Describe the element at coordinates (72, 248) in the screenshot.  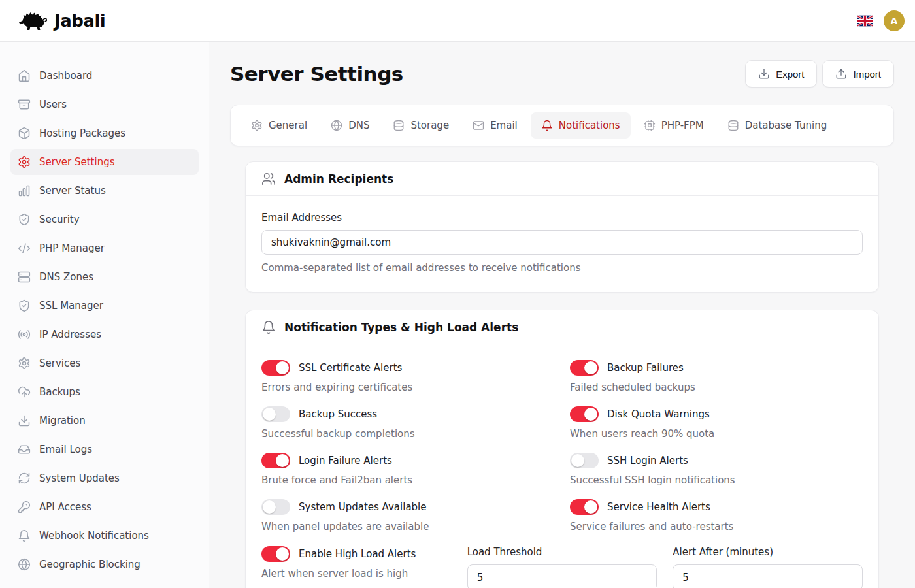
I see `sidebar-item-label: PHP Manager` at that location.